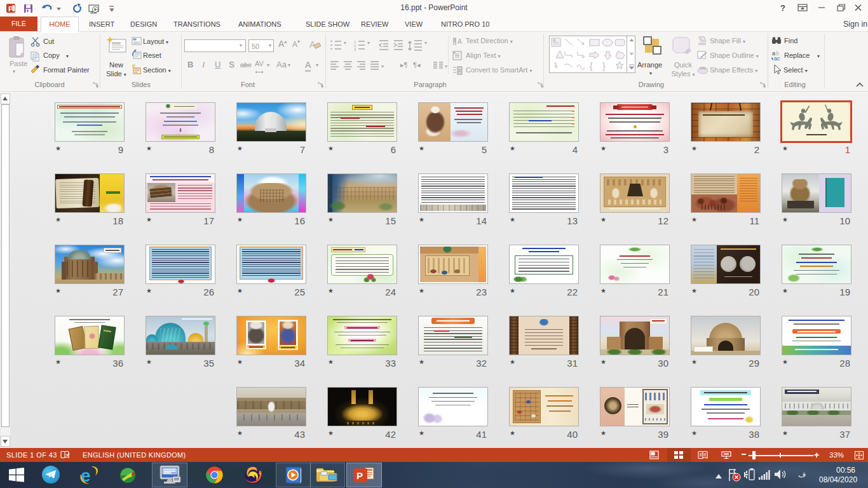 This screenshot has height=488, width=868. I want to click on svg-text: ac, so click(777, 58).